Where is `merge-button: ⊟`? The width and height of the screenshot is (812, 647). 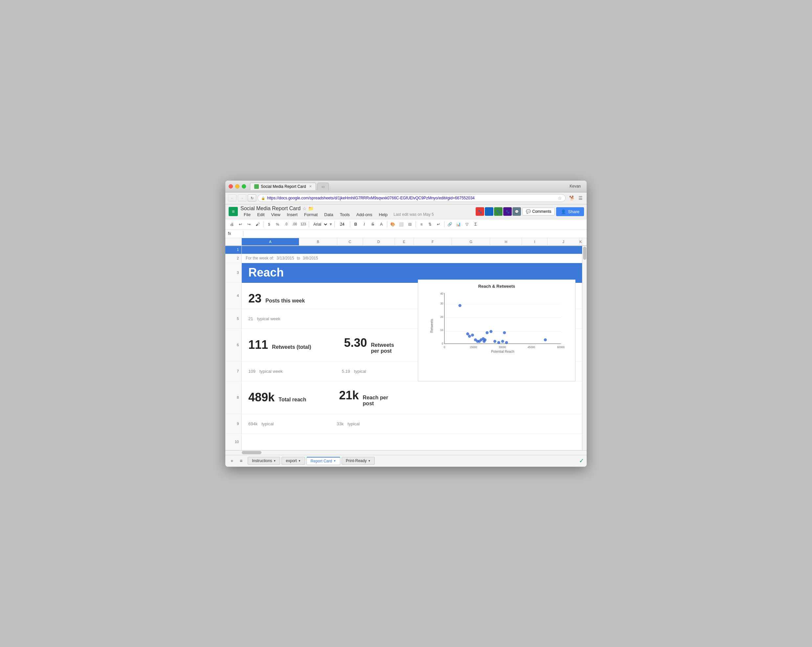 merge-button: ⊟ is located at coordinates (410, 224).